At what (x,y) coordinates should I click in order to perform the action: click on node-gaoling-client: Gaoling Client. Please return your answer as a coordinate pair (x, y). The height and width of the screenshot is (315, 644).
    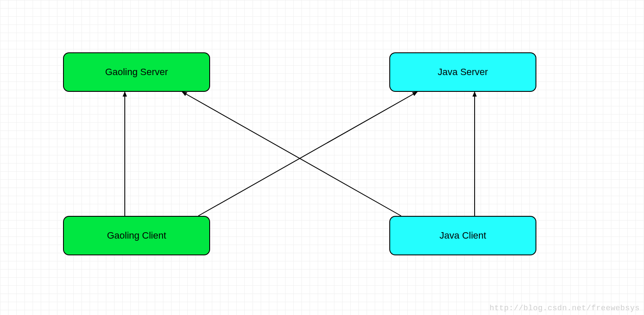
    Looking at the image, I should click on (136, 236).